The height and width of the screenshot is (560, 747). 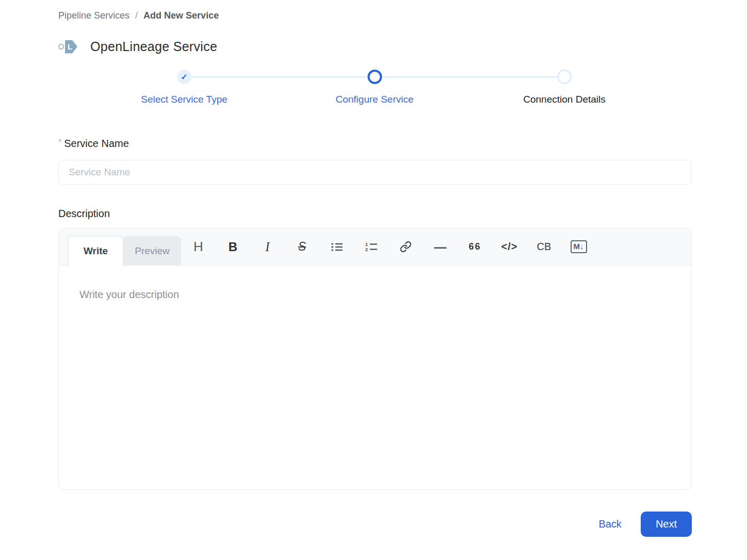 What do you see at coordinates (579, 246) in the screenshot?
I see `markdown-icon: M↓` at bounding box center [579, 246].